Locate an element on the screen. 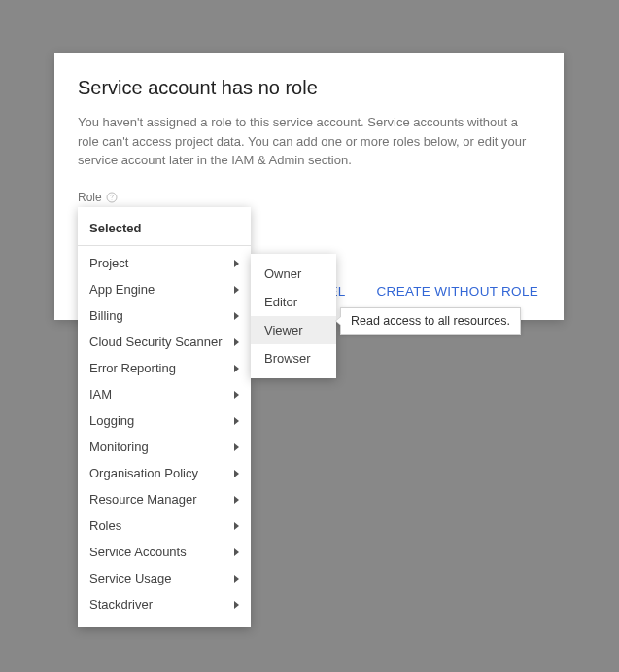  menu-item-monitoring: Monitoring is located at coordinates (164, 447).